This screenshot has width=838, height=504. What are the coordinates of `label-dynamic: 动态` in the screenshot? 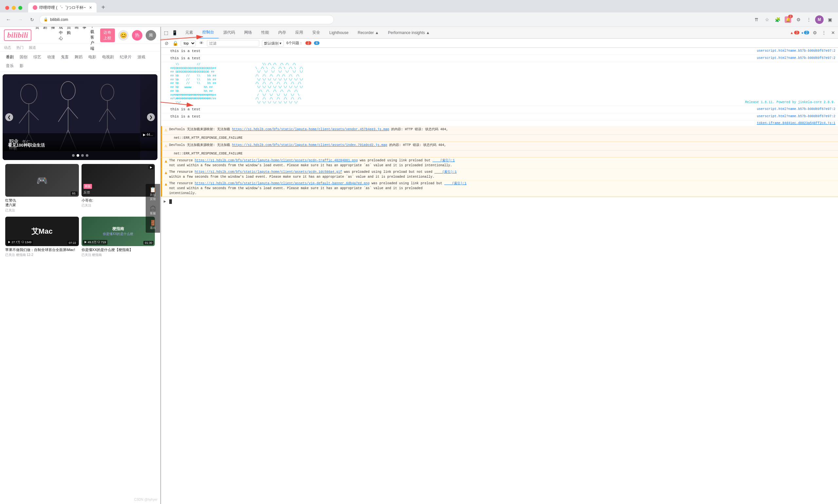 It's located at (7, 48).